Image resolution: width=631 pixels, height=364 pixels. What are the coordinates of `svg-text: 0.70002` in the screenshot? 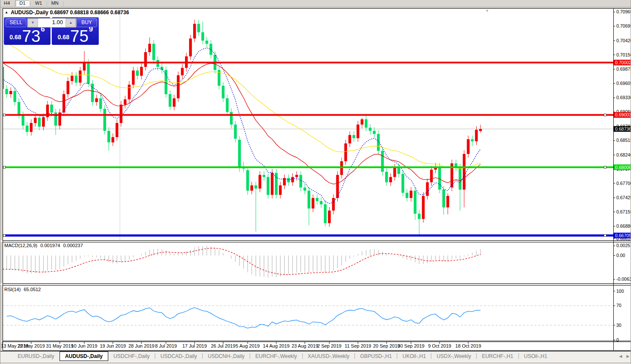 It's located at (623, 63).